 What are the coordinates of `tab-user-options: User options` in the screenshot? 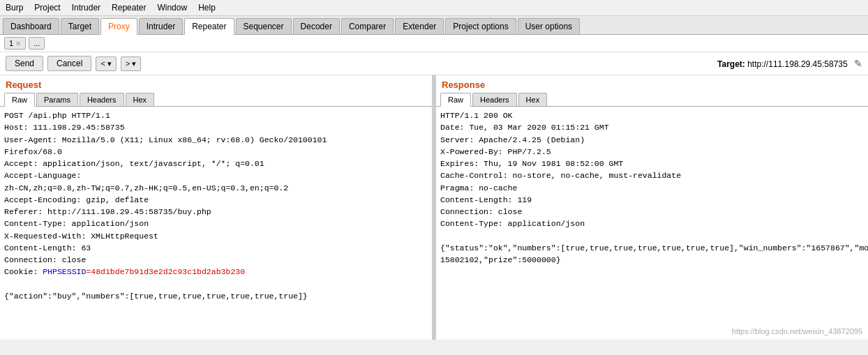 It's located at (548, 27).